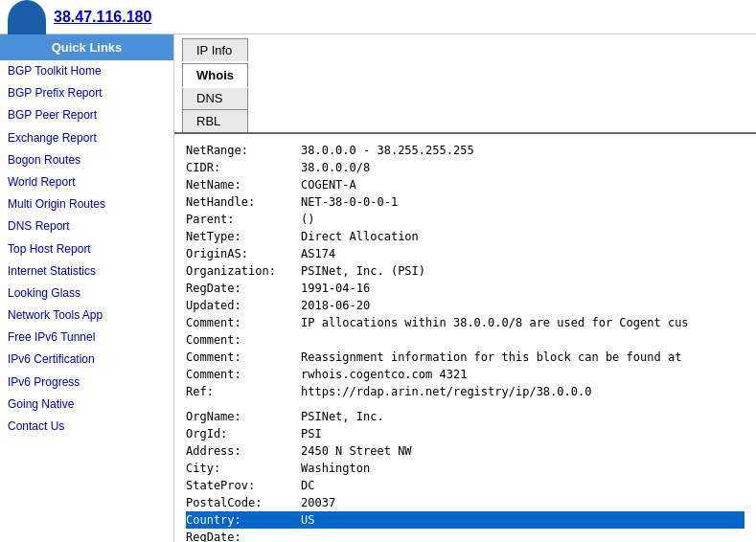 This screenshot has height=542, width=756. I want to click on sidebar-item-dns-report: DNS Report, so click(86, 226).